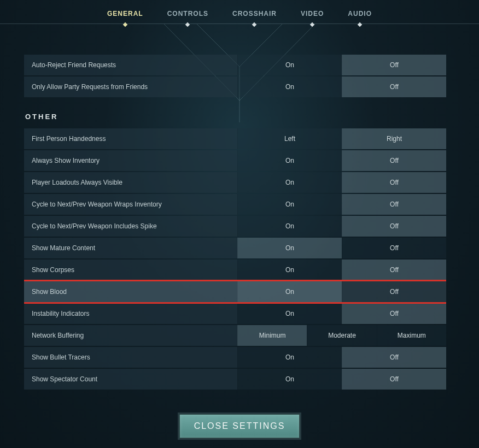 This screenshot has height=448, width=479. Describe the element at coordinates (125, 17) in the screenshot. I see `tab-general: GENERAL` at that location.